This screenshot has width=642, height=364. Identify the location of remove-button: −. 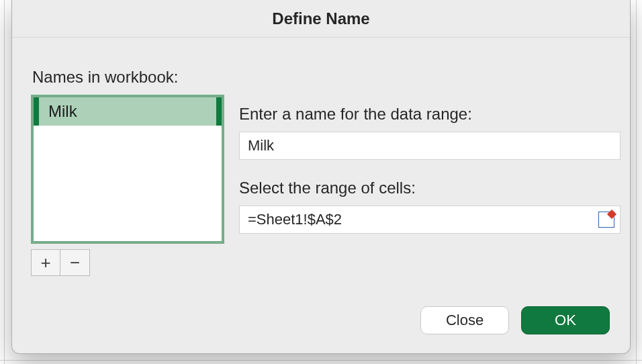
(75, 263).